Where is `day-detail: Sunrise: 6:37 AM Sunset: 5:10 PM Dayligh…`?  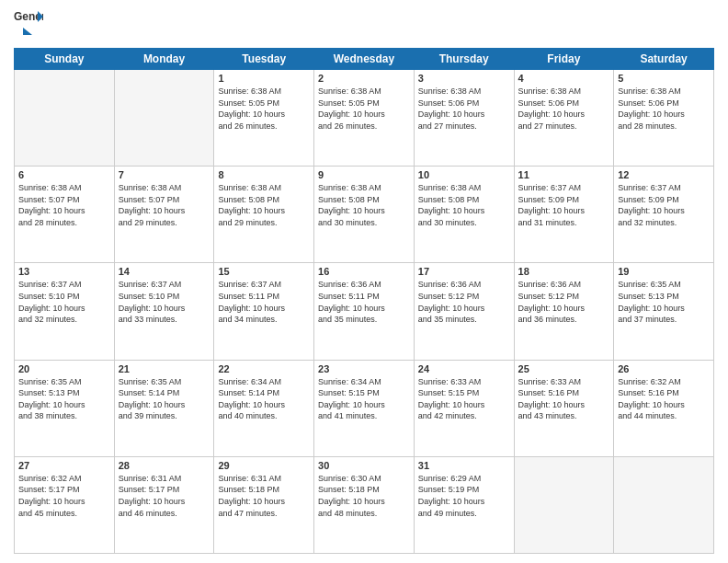 day-detail: Sunrise: 6:37 AM Sunset: 5:10 PM Dayligh… is located at coordinates (64, 302).